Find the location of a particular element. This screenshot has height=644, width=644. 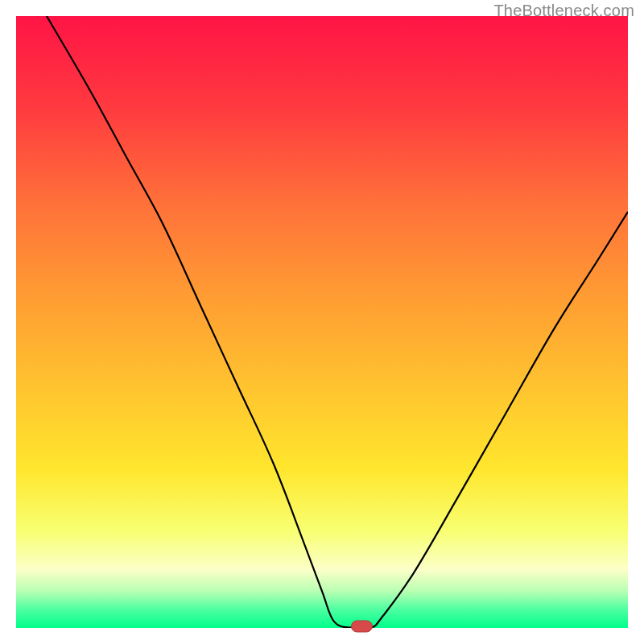

optimum-marker is located at coordinates (361, 626).